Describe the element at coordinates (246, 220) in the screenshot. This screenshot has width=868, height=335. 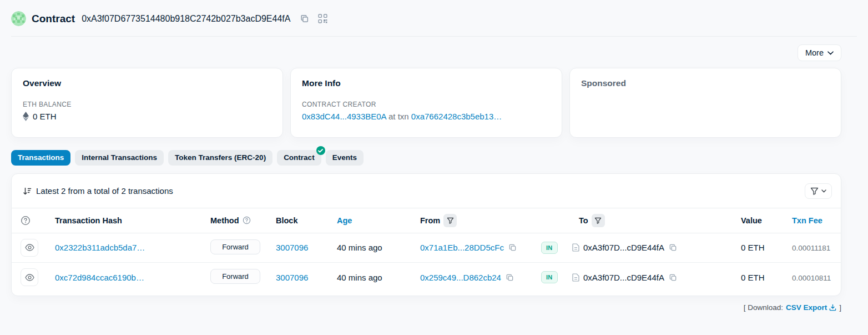
I see `method-help-icon` at that location.